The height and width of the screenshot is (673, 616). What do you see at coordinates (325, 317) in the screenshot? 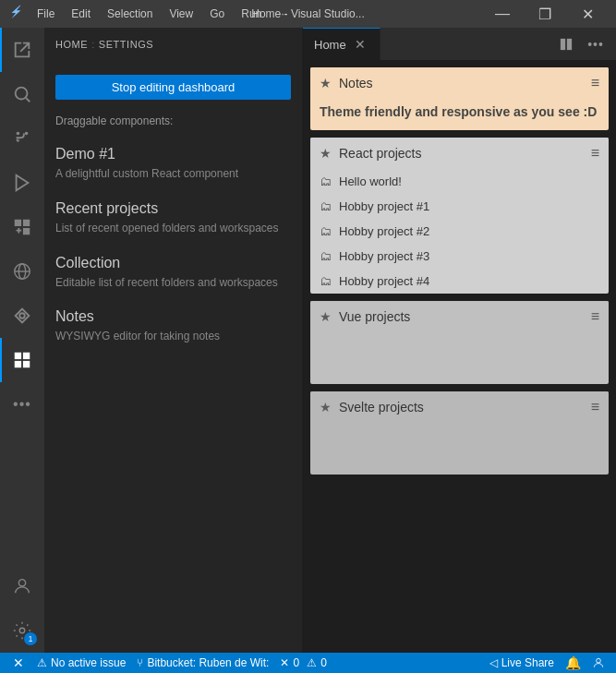
I see `vue-star-icon: ★` at bounding box center [325, 317].